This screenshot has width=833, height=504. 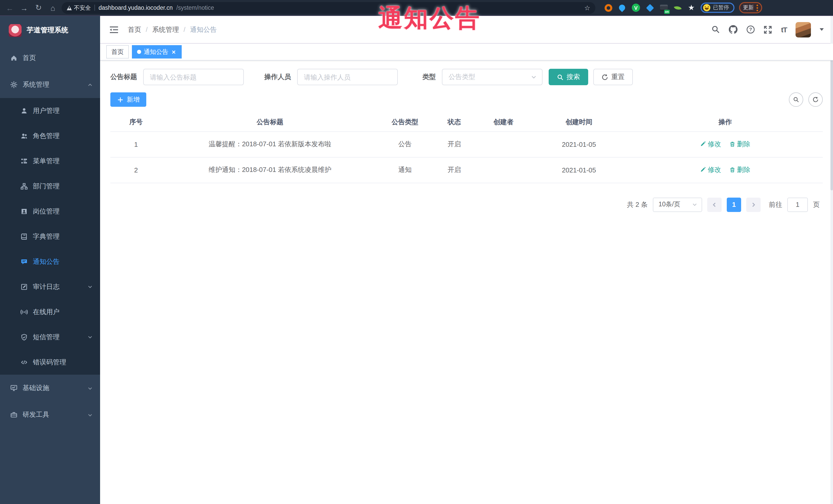 What do you see at coordinates (50, 388) in the screenshot?
I see `sidebar-item-infra: 基础设施` at bounding box center [50, 388].